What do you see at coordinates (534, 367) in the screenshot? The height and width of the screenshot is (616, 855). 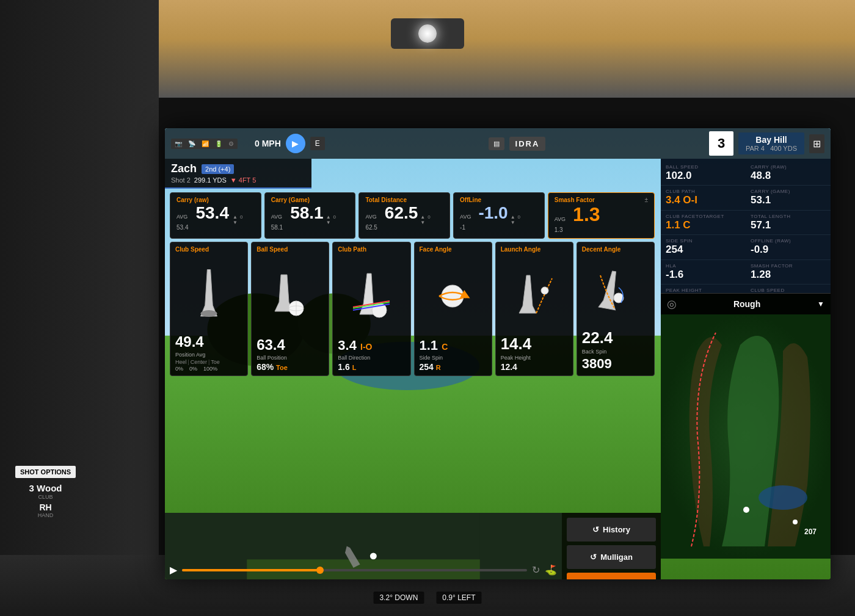 I see `peak-height-value: 12.4` at bounding box center [534, 367].